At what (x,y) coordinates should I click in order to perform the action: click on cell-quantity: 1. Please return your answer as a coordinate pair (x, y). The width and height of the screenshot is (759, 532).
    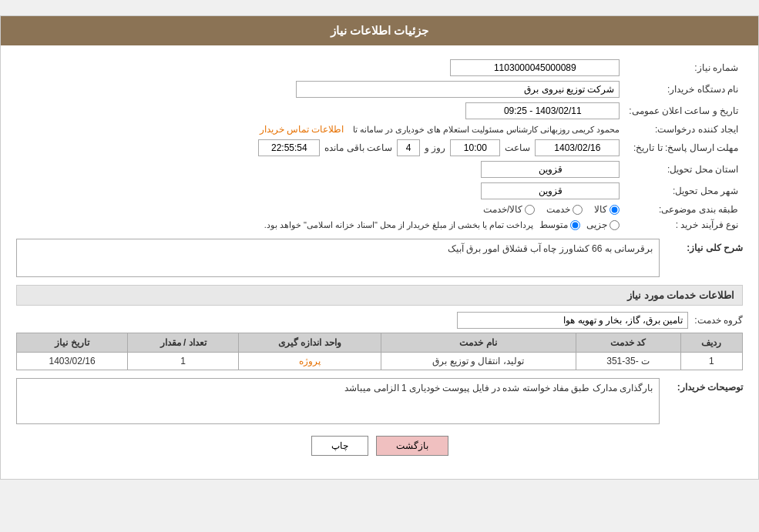
    Looking at the image, I should click on (183, 362).